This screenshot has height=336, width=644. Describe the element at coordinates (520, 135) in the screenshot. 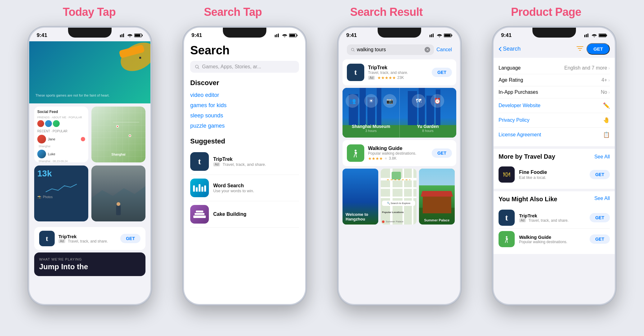

I see `license-label: License Agreement` at that location.